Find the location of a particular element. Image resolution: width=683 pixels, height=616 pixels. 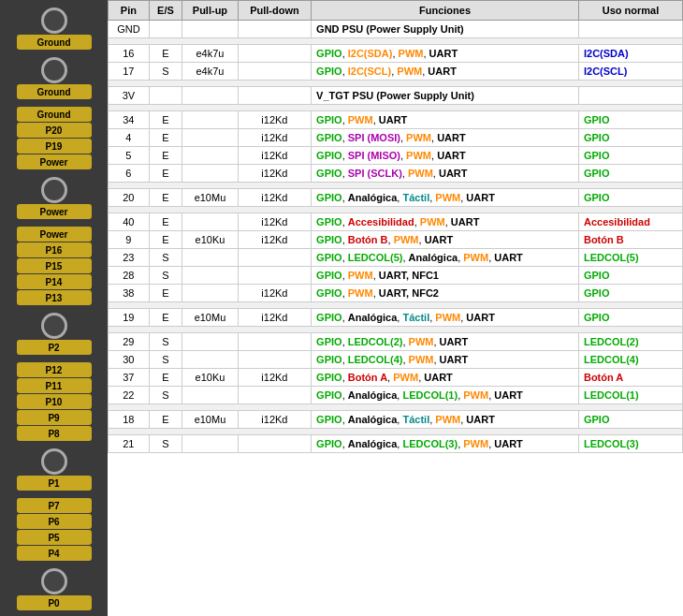

pin-circle-p2 is located at coordinates (54, 326).